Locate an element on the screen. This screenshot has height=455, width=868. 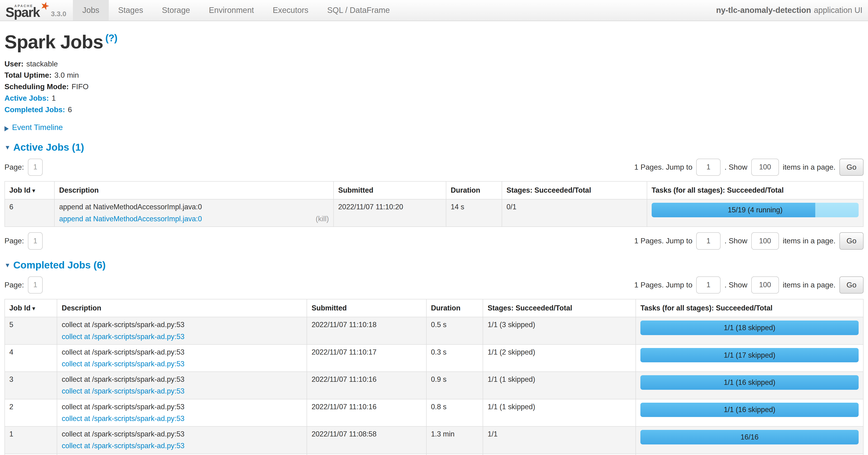
info-scheduling-label: Scheduling Mode: is located at coordinates (36, 86).